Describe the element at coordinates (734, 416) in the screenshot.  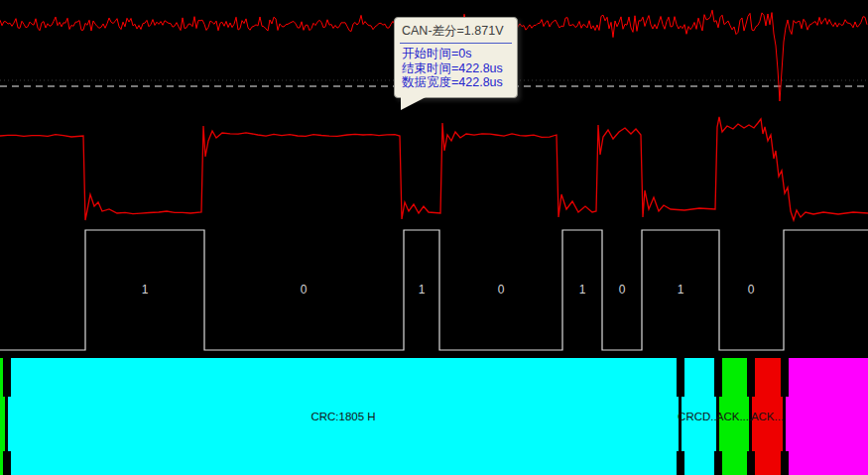
I see `protocol-segment-label: ACK....` at that location.